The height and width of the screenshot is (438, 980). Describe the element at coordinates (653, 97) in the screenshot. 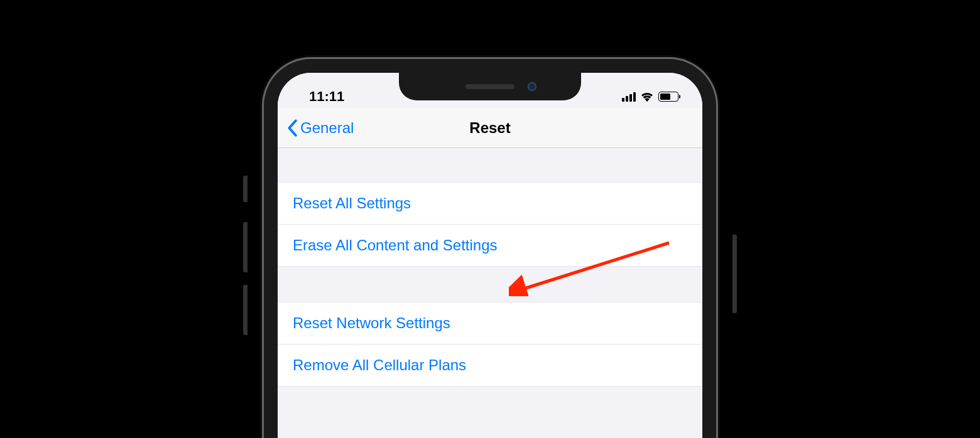

I see `status-indicators` at that location.